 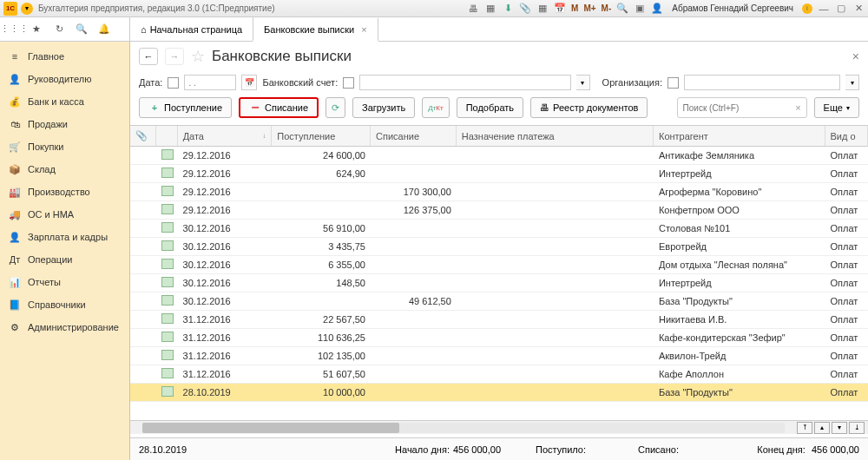 What do you see at coordinates (64, 102) in the screenshot?
I see `sidebar-item-2: 💰Банк и касса` at bounding box center [64, 102].